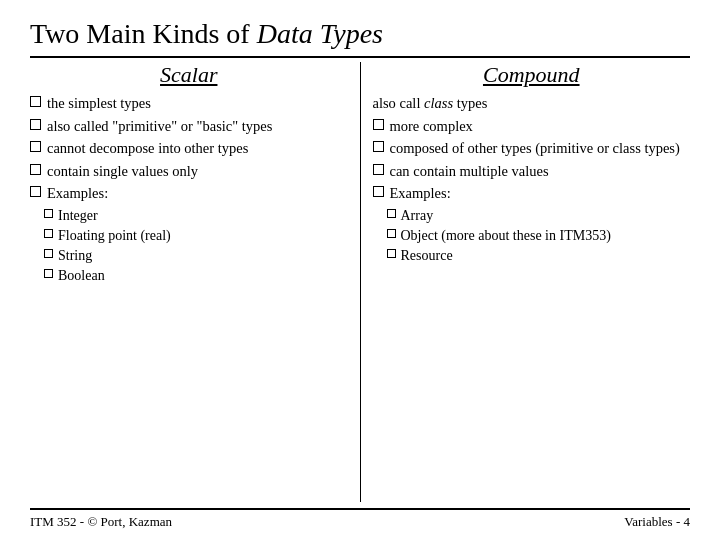 Image resolution: width=720 pixels, height=540 pixels. What do you see at coordinates (427, 256) in the screenshot?
I see `sub-item-text: Resource` at bounding box center [427, 256].